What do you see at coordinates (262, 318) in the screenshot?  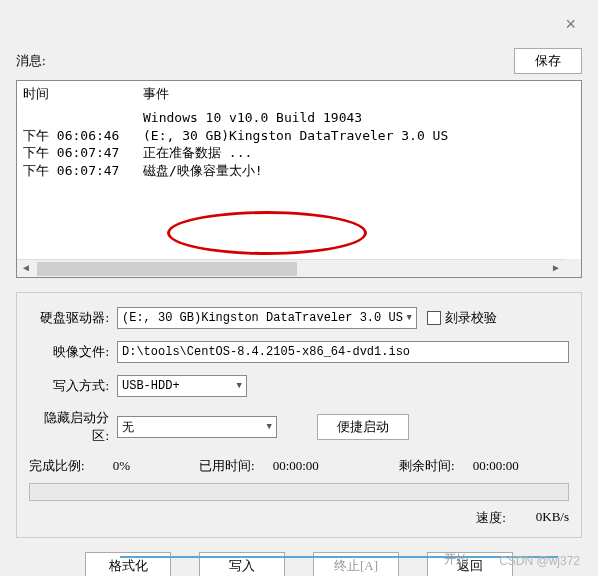 I see `drive-value: (E:, 30 GB)Kingston DataTraveler 3.0 US` at bounding box center [262, 318].